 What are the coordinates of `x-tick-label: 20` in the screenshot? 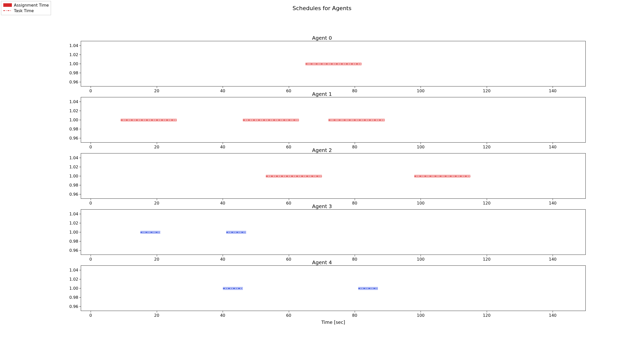 It's located at (157, 315).